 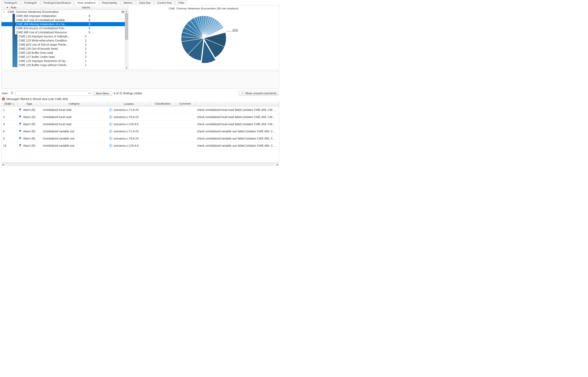 I want to click on rule-tree-header: ▾ Rule Alarms, so click(x=65, y=8).